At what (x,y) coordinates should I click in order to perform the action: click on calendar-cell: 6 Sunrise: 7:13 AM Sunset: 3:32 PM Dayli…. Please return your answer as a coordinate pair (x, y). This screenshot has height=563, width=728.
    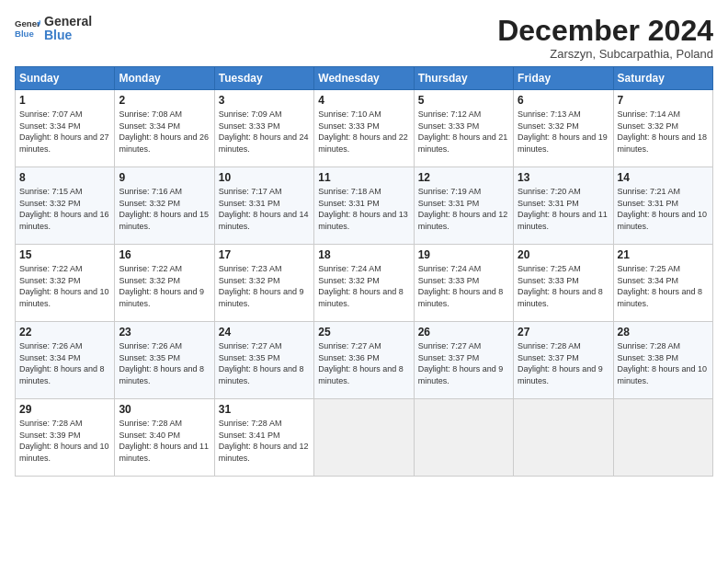
    Looking at the image, I should click on (563, 129).